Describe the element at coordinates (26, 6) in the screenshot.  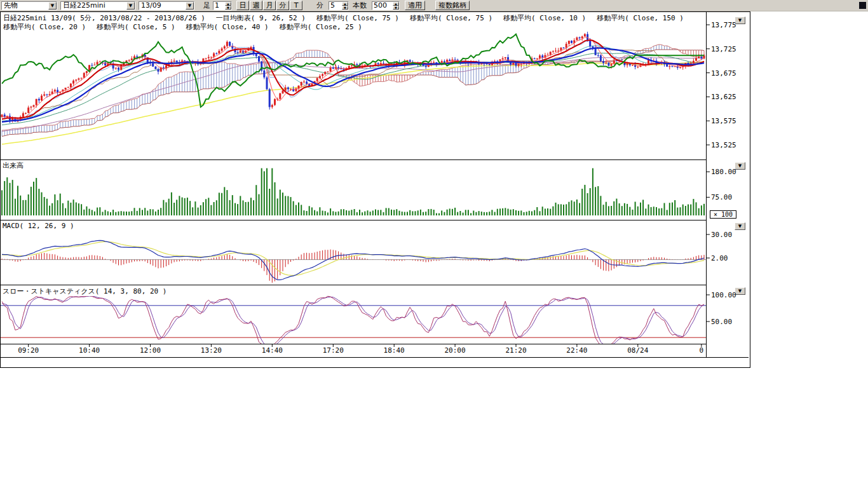
I see `instrument-category-value: 先物` at that location.